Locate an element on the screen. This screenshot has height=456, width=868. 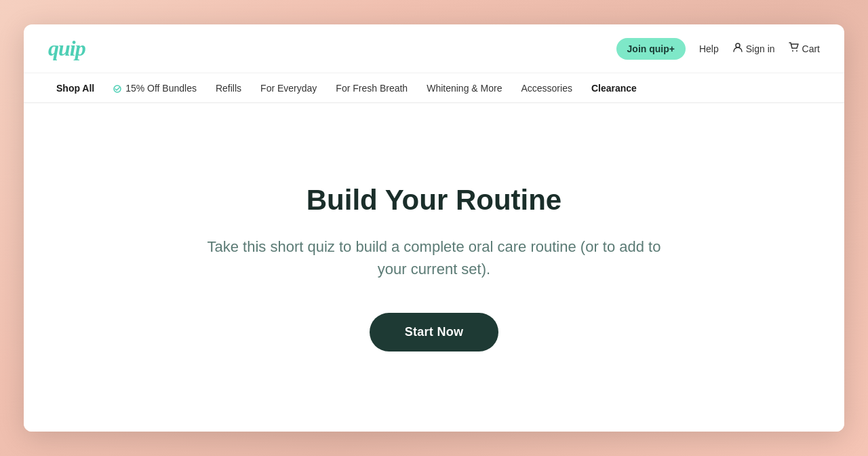
start-now-button: Start Now is located at coordinates (434, 332).